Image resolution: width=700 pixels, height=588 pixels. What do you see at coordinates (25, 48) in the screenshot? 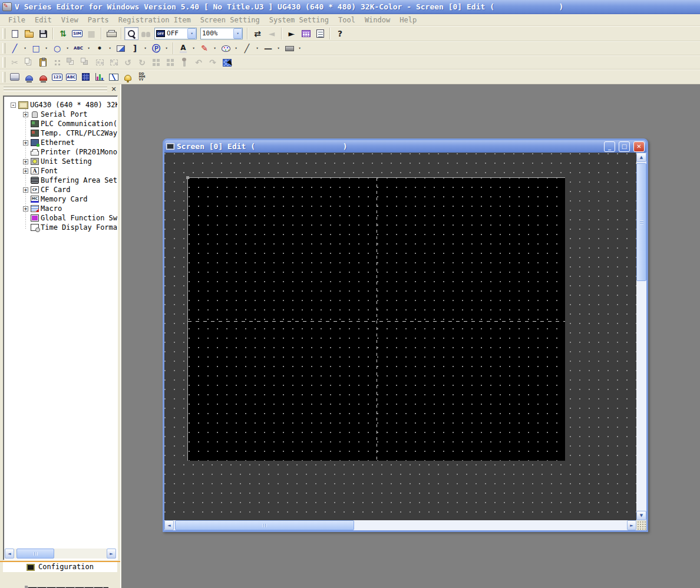
I see `line-tool-dropdown: ▾` at bounding box center [25, 48].